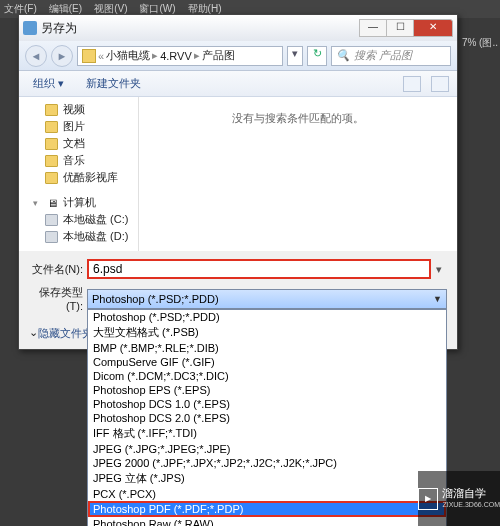 The width and height of the screenshot is (500, 526). I want to click on filename-dropdown: ▾, so click(439, 270).